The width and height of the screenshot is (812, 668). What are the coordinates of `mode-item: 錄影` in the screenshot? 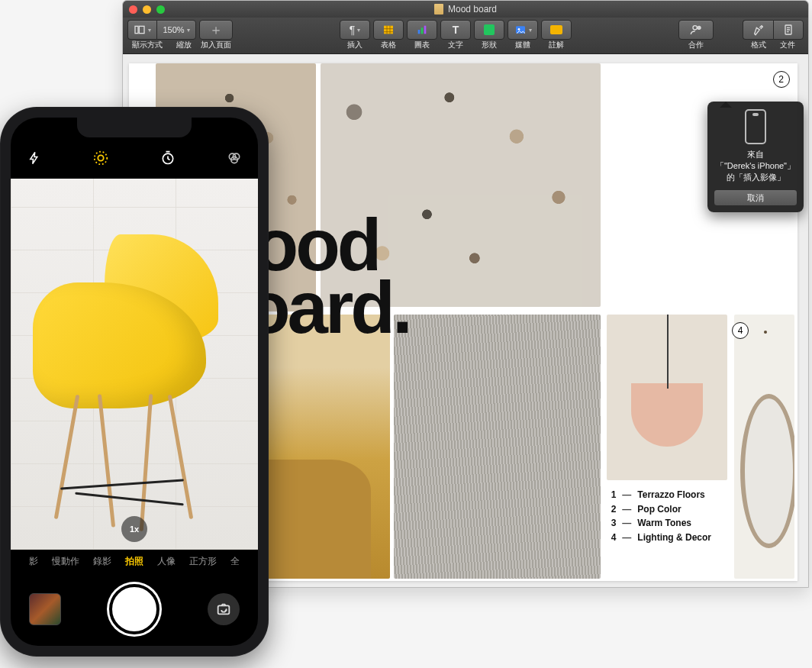 It's located at (102, 562).